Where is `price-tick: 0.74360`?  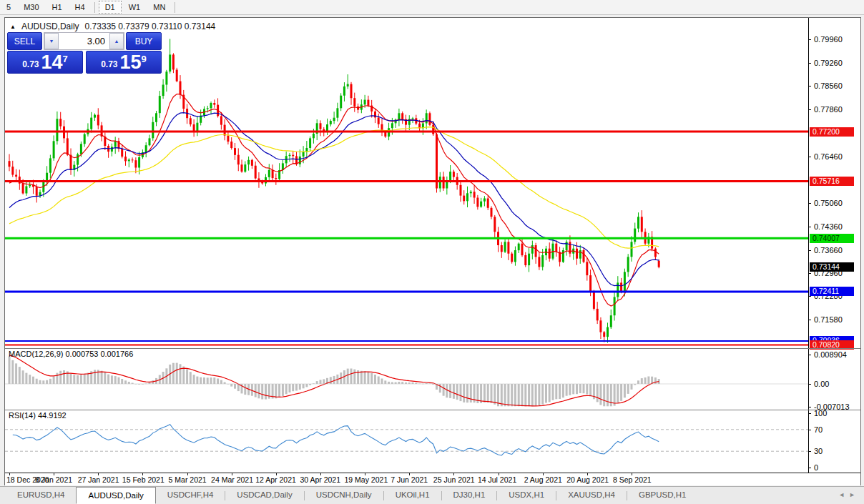 price-tick: 0.74360 is located at coordinates (828, 227).